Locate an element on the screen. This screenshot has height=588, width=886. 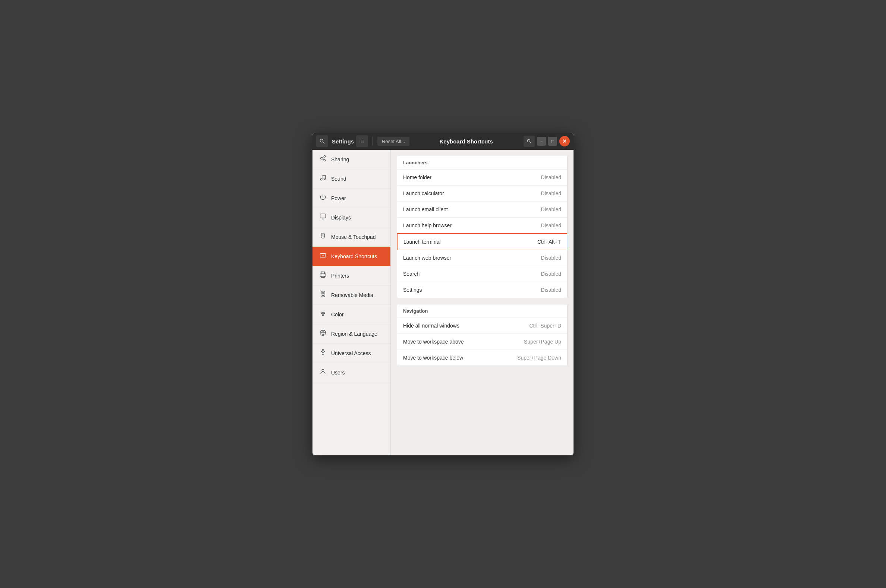
search-button is located at coordinates (529, 141).